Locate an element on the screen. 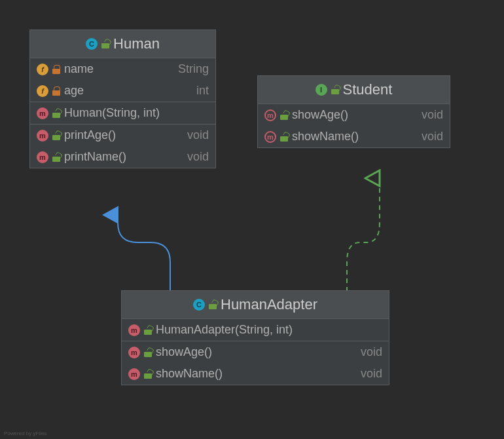 The width and height of the screenshot is (504, 439). field-type: int is located at coordinates (203, 90).